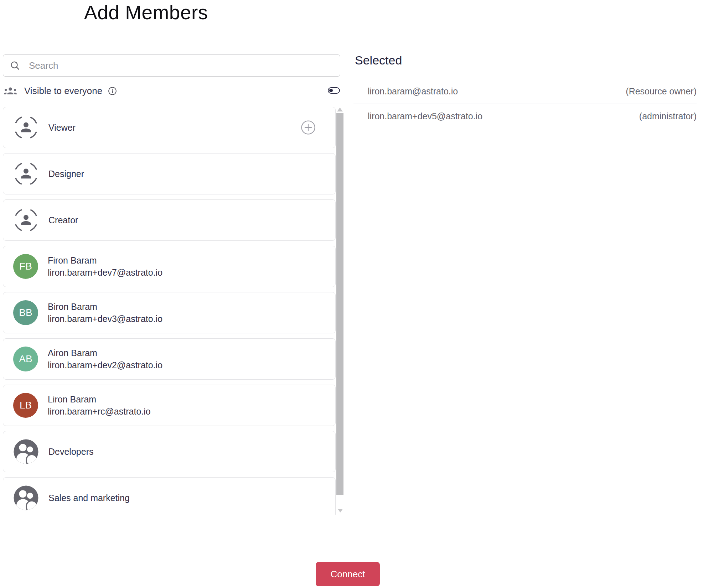 This screenshot has height=588, width=703. What do you see at coordinates (89, 498) in the screenshot?
I see `member-name: Sales and marketing` at bounding box center [89, 498].